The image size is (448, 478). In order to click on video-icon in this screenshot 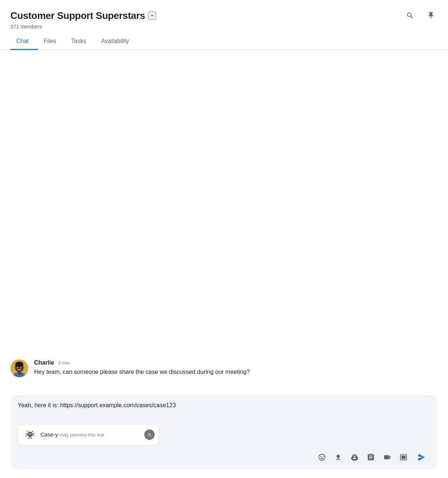, I will do `click(387, 457)`.